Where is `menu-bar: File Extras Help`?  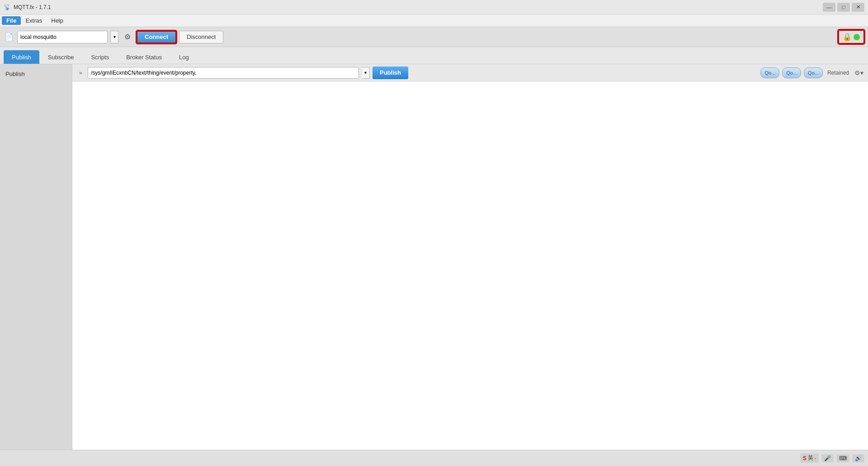 menu-bar: File Extras Help is located at coordinates (434, 21).